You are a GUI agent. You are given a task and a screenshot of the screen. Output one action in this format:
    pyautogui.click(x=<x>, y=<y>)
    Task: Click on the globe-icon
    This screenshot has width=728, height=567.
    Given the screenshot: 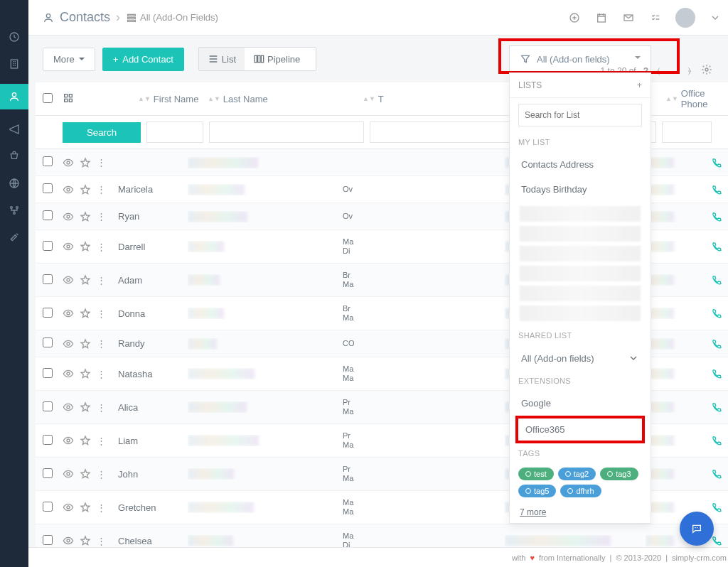 What is the action you would take?
    pyautogui.click(x=14, y=183)
    